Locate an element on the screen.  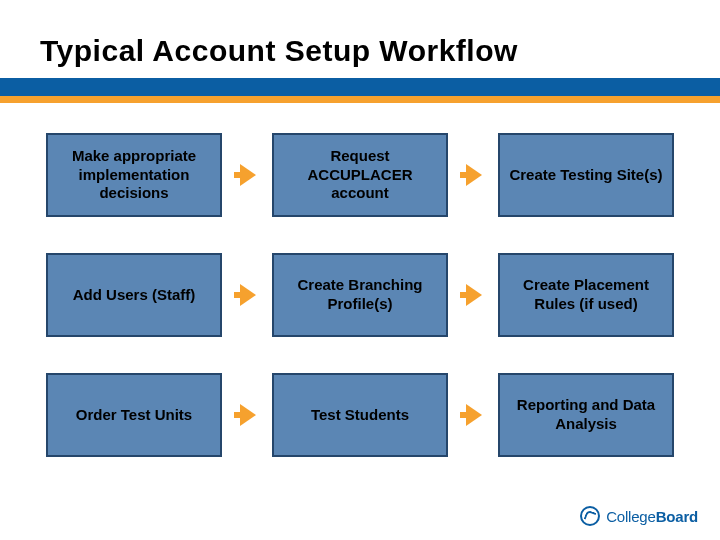
step-1: Make appropriate implementation decision… is located at coordinates (134, 175).